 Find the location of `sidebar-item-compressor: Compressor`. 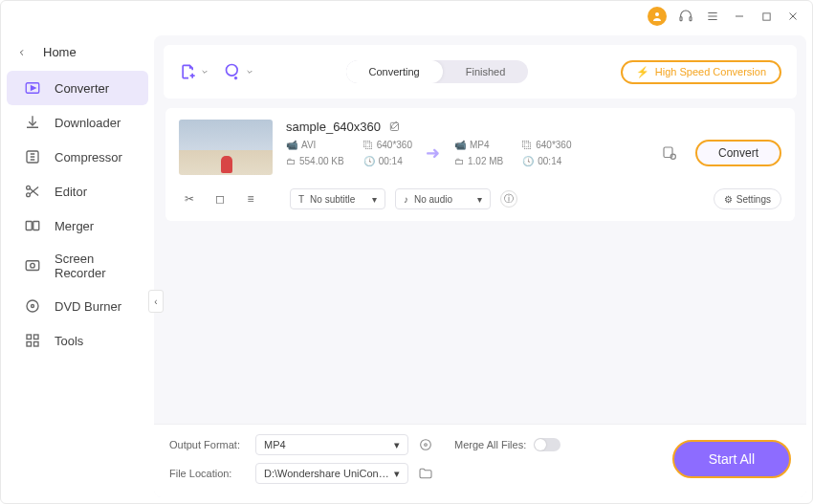

sidebar-item-compressor: Compressor is located at coordinates (77, 157).